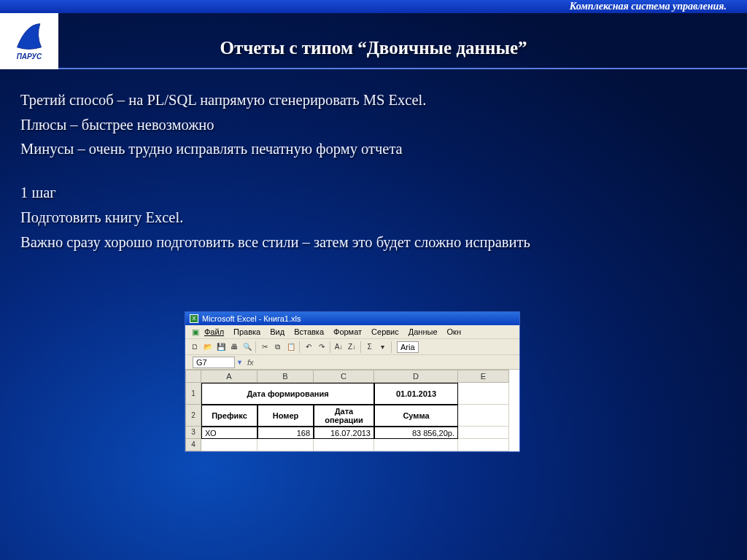  Describe the element at coordinates (247, 347) in the screenshot. I see `preview-icon: 🔍` at that location.